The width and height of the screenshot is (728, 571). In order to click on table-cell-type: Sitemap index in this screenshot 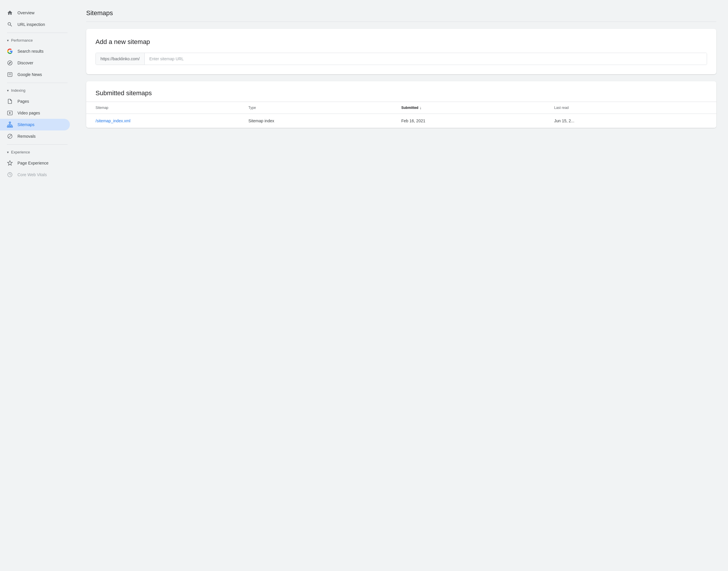, I will do `click(325, 121)`.